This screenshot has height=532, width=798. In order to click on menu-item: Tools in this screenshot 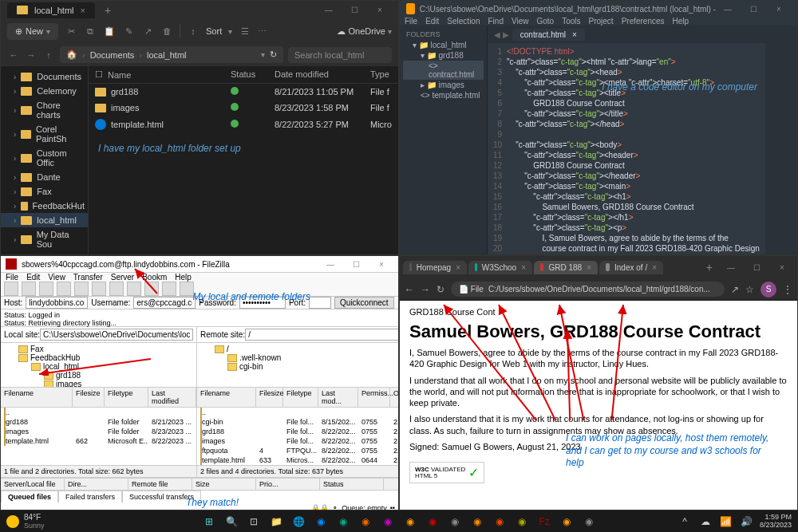, I will do `click(571, 21)`.